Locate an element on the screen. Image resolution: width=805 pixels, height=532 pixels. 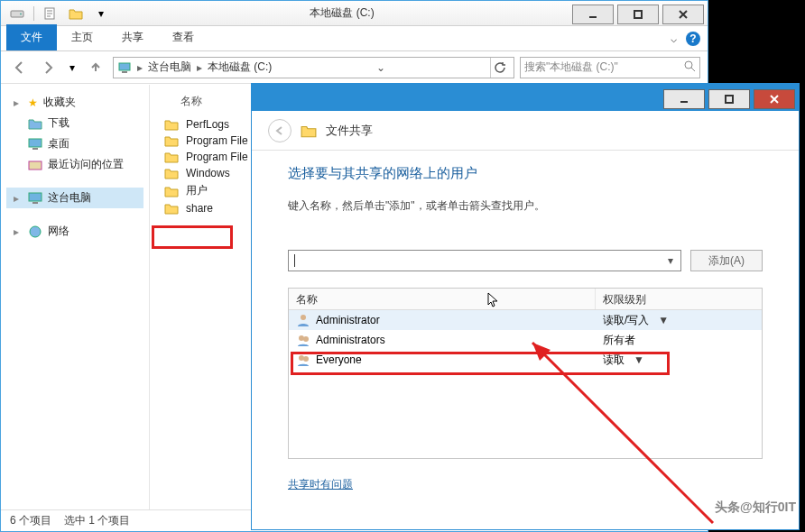
ribbon-tab-share: 共享 is located at coordinates (133, 38).